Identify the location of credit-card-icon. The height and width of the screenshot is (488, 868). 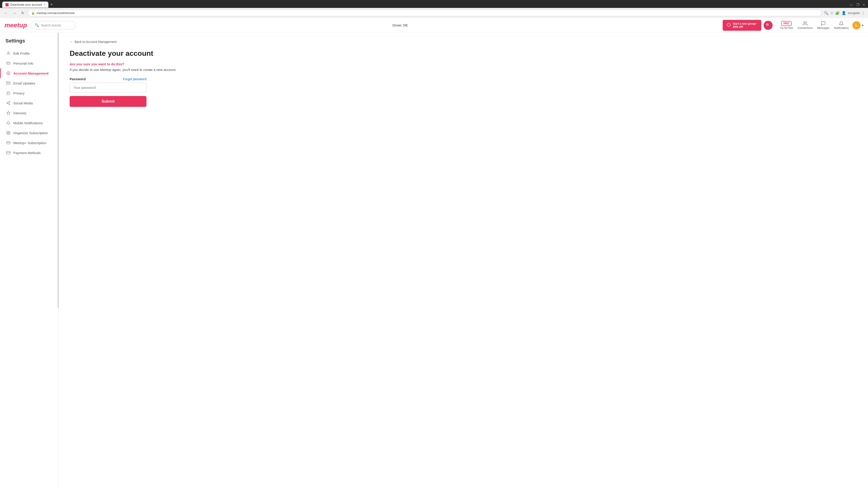
(8, 153).